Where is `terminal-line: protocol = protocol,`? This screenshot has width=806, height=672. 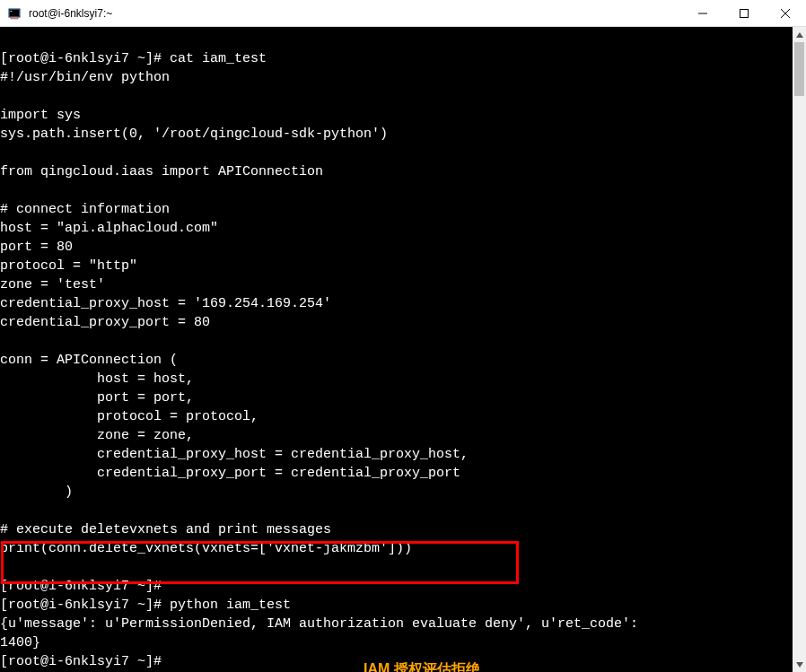 terminal-line: protocol = protocol, is located at coordinates (397, 416).